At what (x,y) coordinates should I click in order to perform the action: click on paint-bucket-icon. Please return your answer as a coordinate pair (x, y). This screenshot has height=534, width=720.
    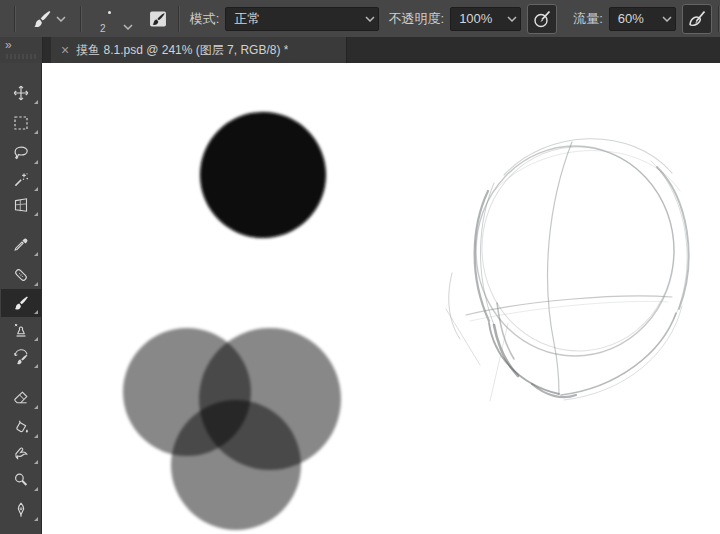
    Looking at the image, I should click on (21, 427).